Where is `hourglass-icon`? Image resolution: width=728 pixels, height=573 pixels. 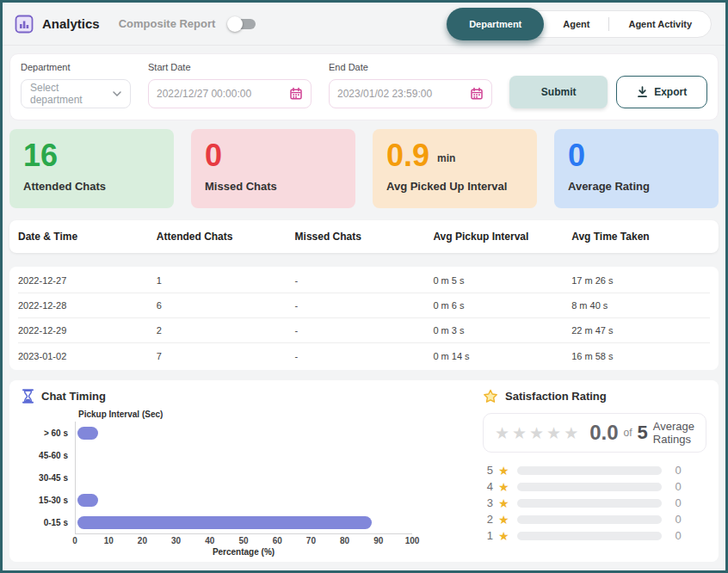
hourglass-icon is located at coordinates (28, 396).